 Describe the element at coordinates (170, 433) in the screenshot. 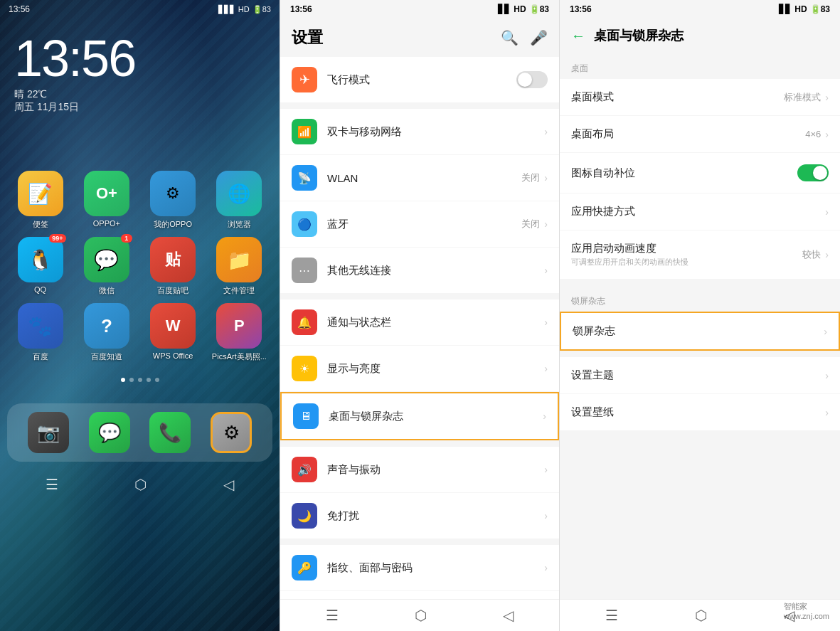

I see `dock-phone-icon: 📞` at that location.